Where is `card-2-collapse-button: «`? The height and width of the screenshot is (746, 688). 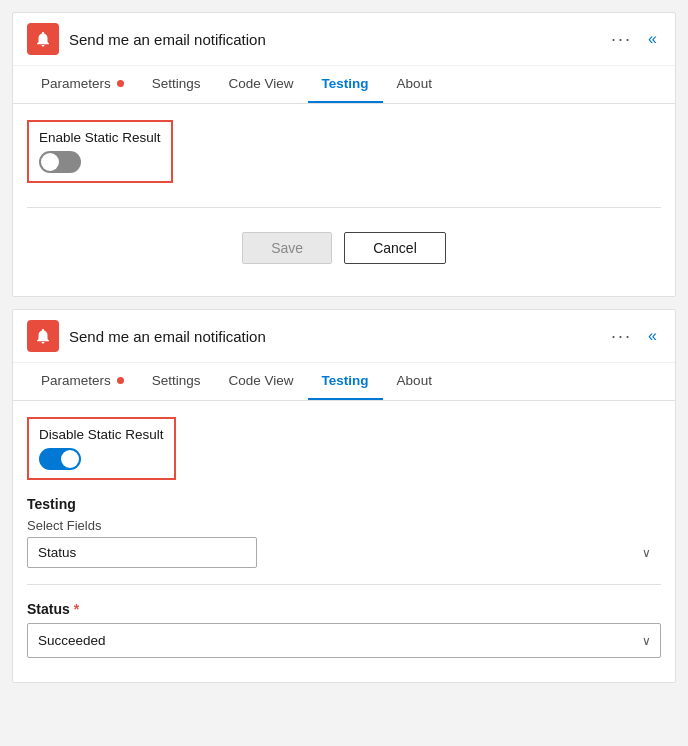 card-2-collapse-button: « is located at coordinates (652, 336).